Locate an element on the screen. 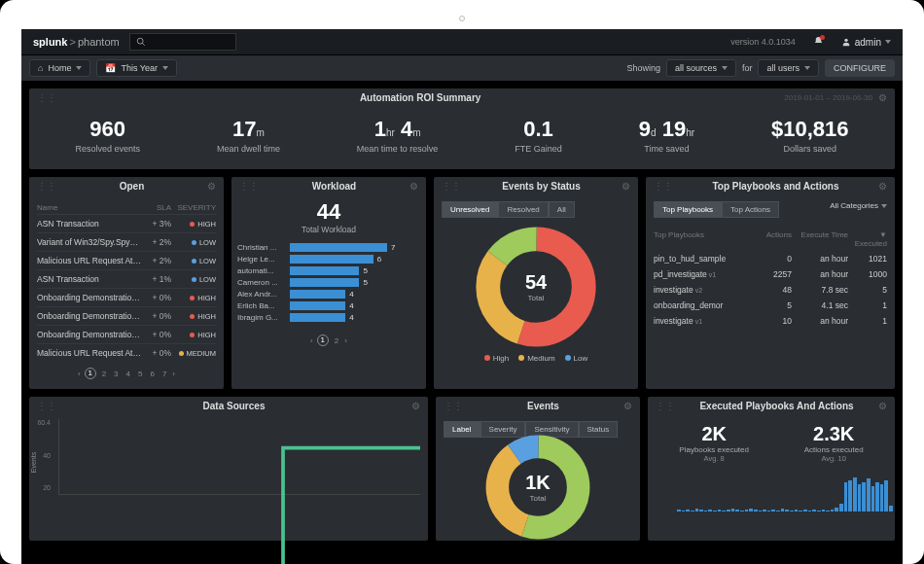  kpi: 1hr 4mMean time to resolve is located at coordinates (398, 136).